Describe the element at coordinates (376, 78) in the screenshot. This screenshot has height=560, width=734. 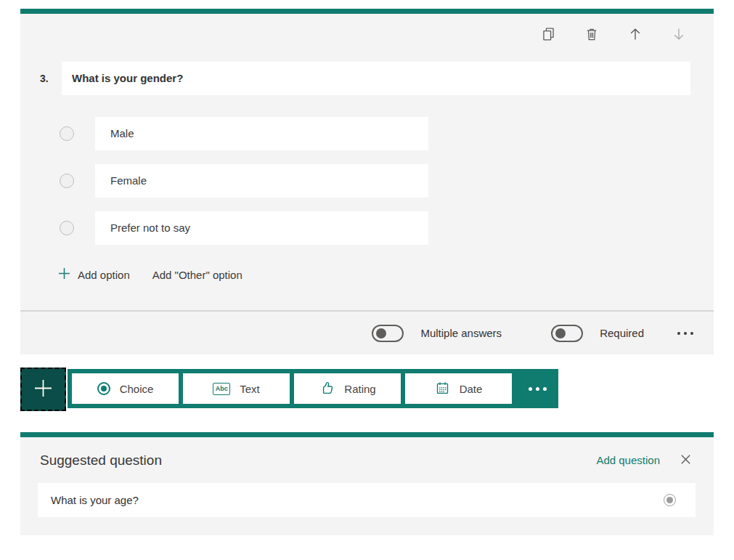
I see `question-title-input: What is your gender?` at that location.